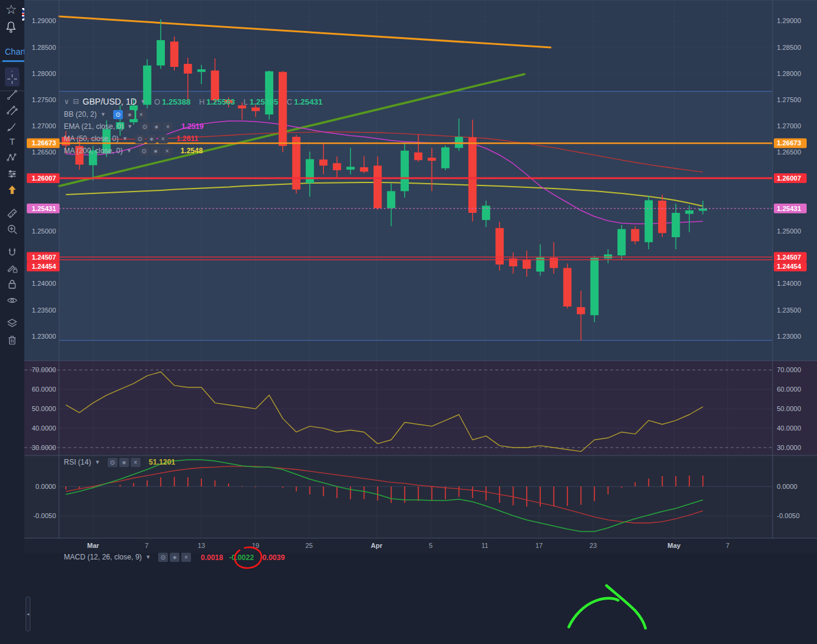 Image resolution: width=817 pixels, height=644 pixels. What do you see at coordinates (12, 142) in the screenshot?
I see `text-icon: T` at bounding box center [12, 142].